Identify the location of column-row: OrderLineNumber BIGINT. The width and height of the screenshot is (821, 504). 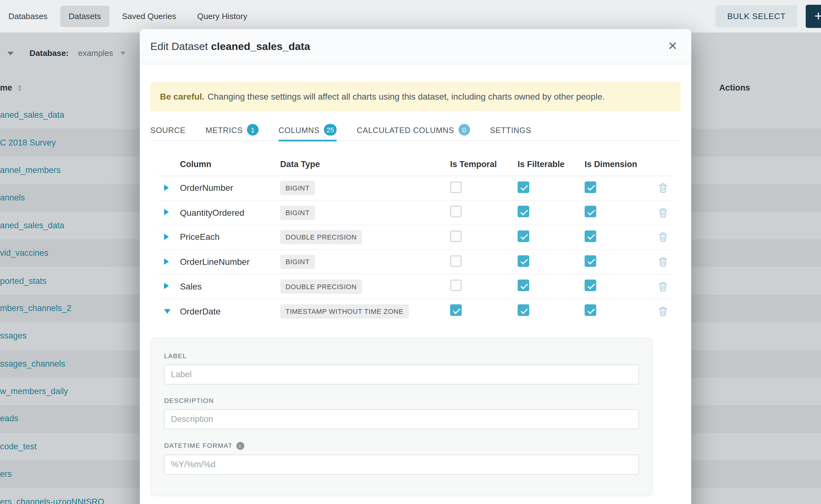
(416, 262).